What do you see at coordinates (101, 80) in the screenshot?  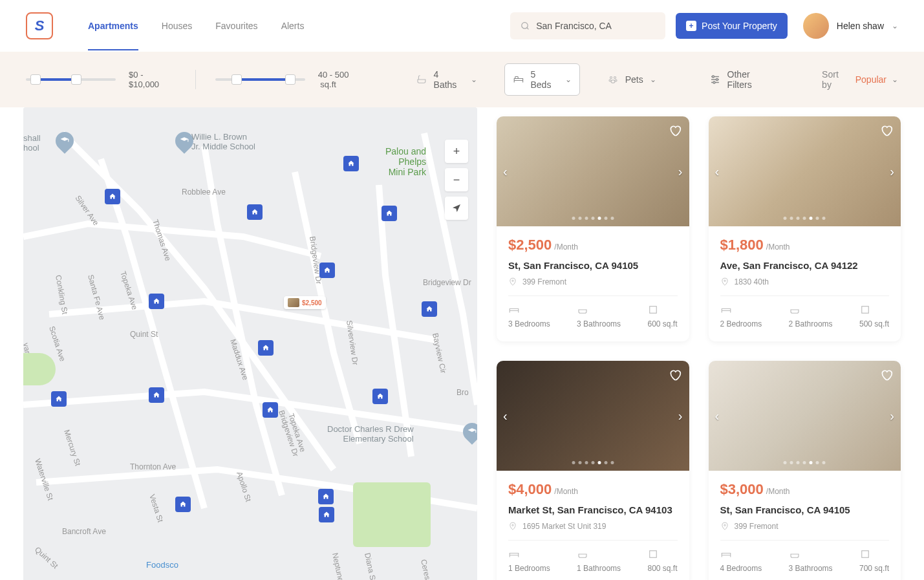 I see `price-range: $0 - $10,000` at bounding box center [101, 80].